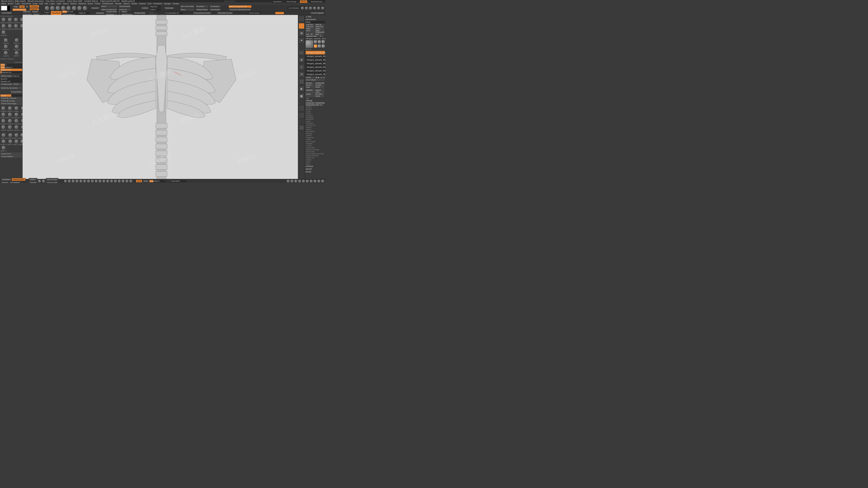 The width and height of the screenshot is (868, 488). What do you see at coordinates (315, 107) in the screenshot?
I see `rollout-boolean: Boolean` at bounding box center [315, 107].